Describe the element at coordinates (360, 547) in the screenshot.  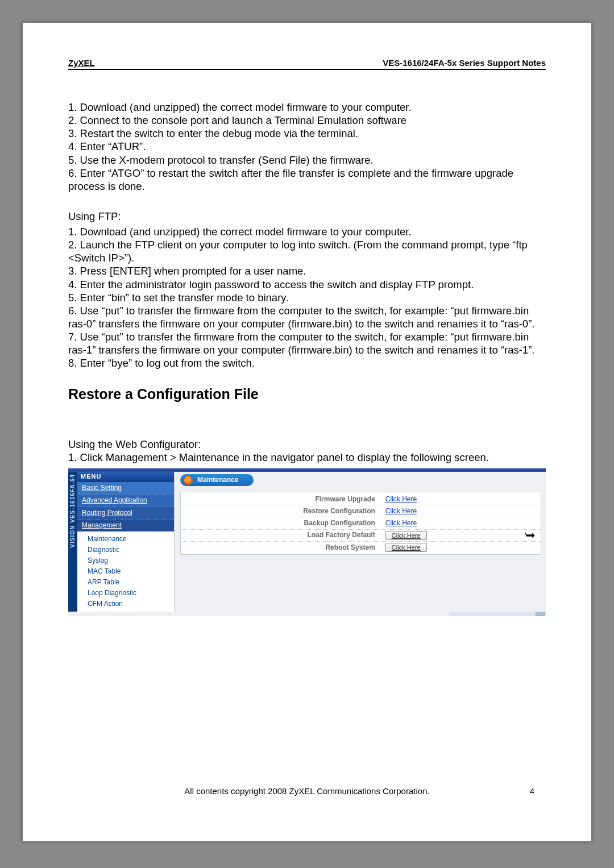
I see `row-reboot-system: Reboot System Click Here` at that location.